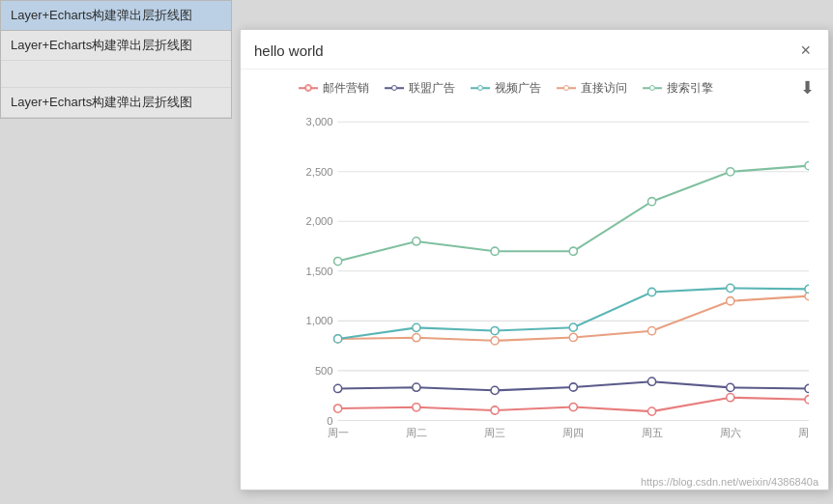 The height and width of the screenshot is (504, 833). I want to click on svg-text: 周一, so click(338, 433).